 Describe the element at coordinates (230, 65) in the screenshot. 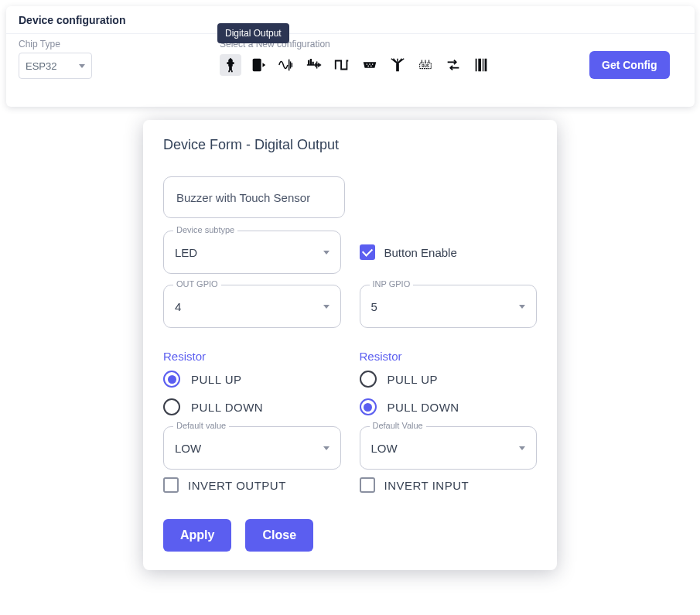

I see `digital-output-icon` at that location.